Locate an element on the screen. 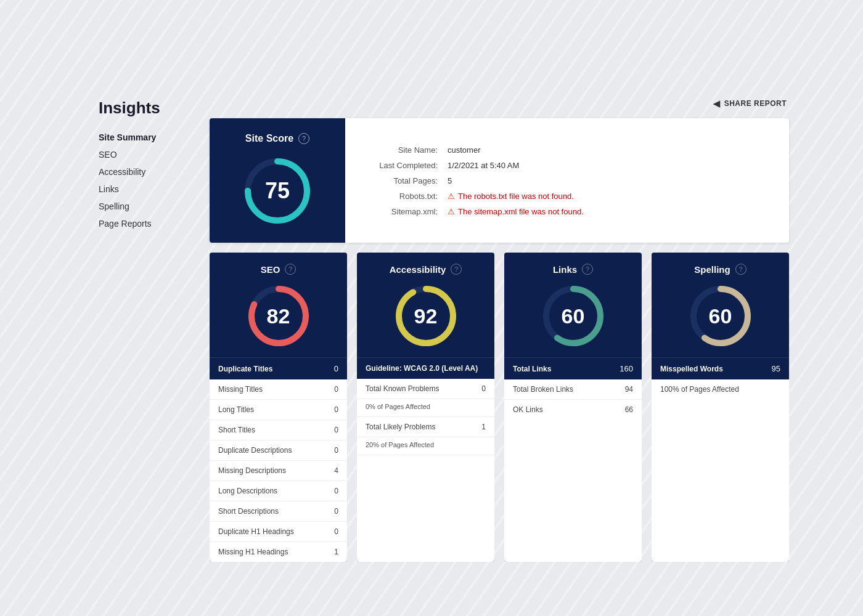 Image resolution: width=863 pixels, height=616 pixels. spelling-title-row: Spelling ? is located at coordinates (720, 269).